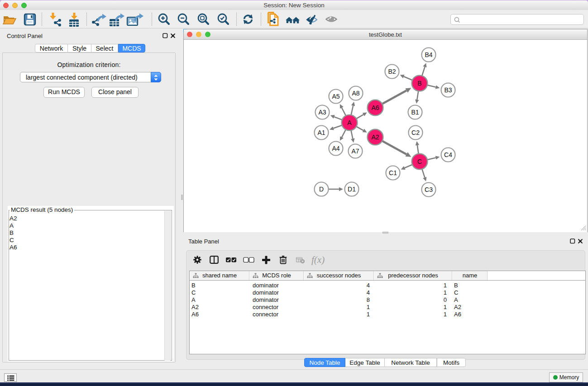 Image resolution: width=588 pixels, height=386 pixels. What do you see at coordinates (429, 190) in the screenshot?
I see `svg-text: C3` at bounding box center [429, 190].